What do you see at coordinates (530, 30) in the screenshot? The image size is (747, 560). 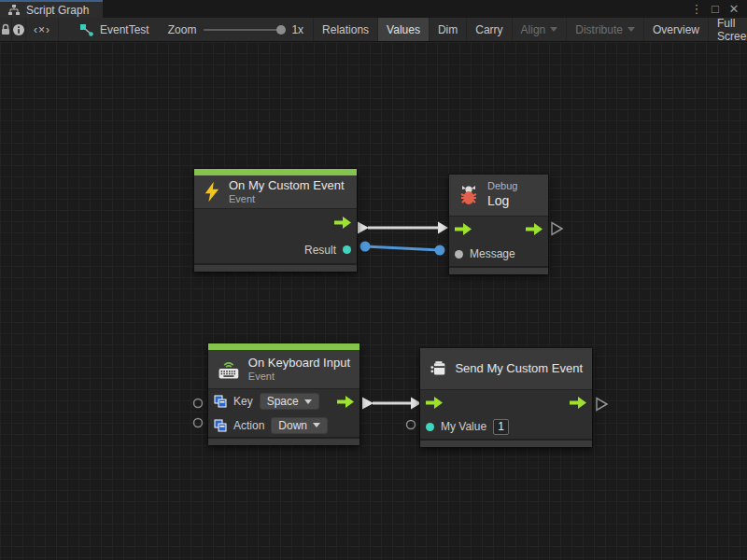 I see `toolbar-toggles: Relations Values Dim Carry Align Distrib…` at bounding box center [530, 30].